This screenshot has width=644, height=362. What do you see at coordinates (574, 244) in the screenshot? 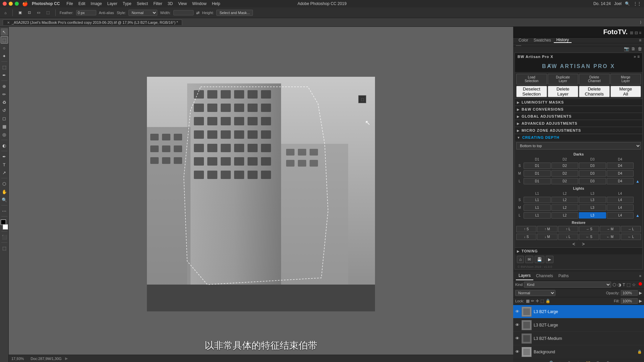
I see `nav-prev-btn: <` at bounding box center [574, 244].